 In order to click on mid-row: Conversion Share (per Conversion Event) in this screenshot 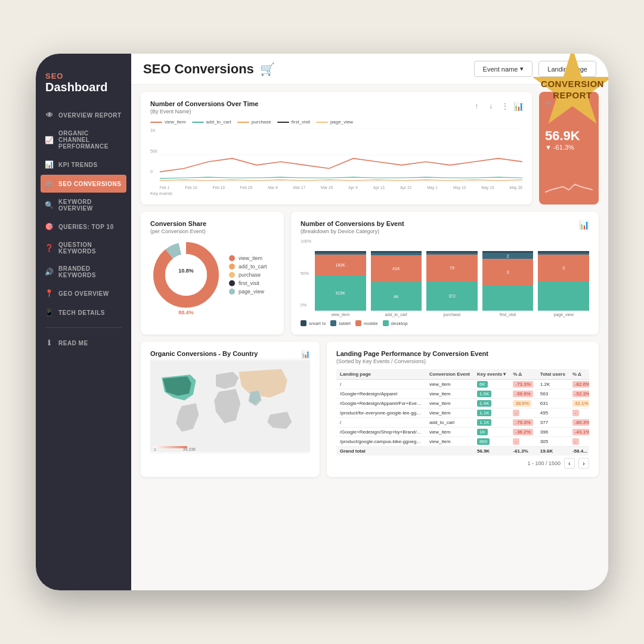, I will do `click(370, 273)`.